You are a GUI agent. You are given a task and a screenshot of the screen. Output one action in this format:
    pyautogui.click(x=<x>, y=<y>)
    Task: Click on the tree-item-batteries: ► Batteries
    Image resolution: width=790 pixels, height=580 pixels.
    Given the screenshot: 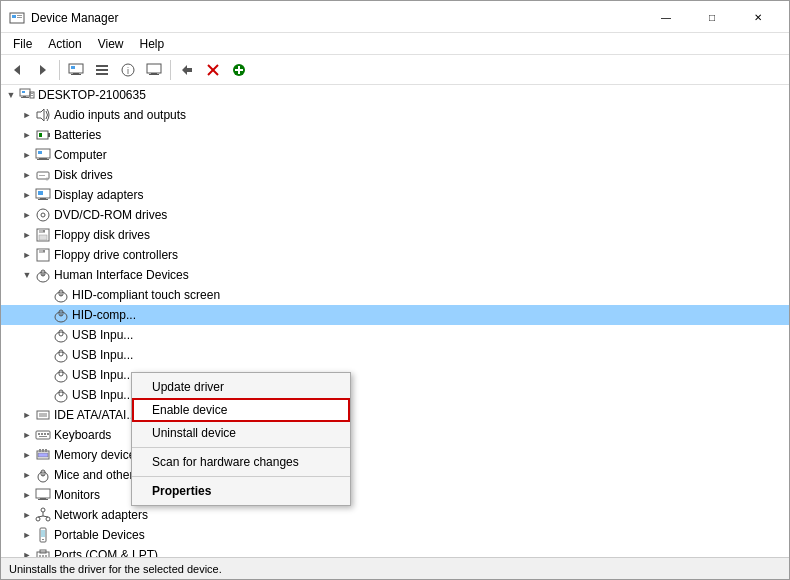 What is the action you would take?
    pyautogui.click(x=395, y=135)
    